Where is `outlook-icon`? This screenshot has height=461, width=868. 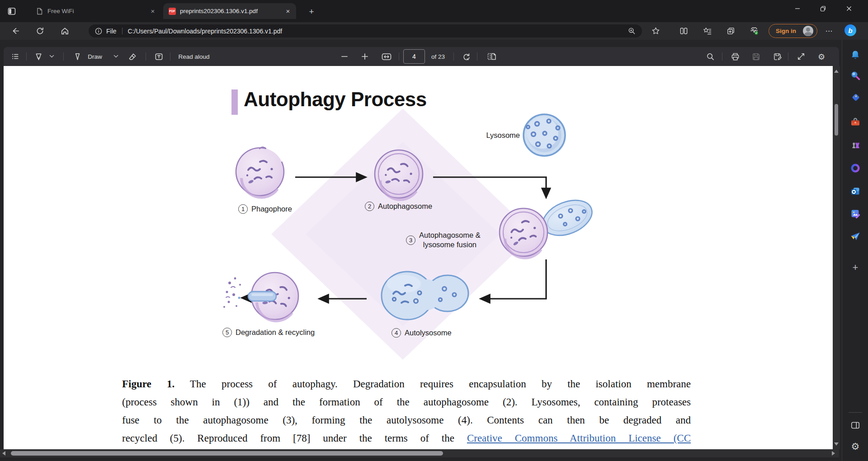
outlook-icon is located at coordinates (855, 191).